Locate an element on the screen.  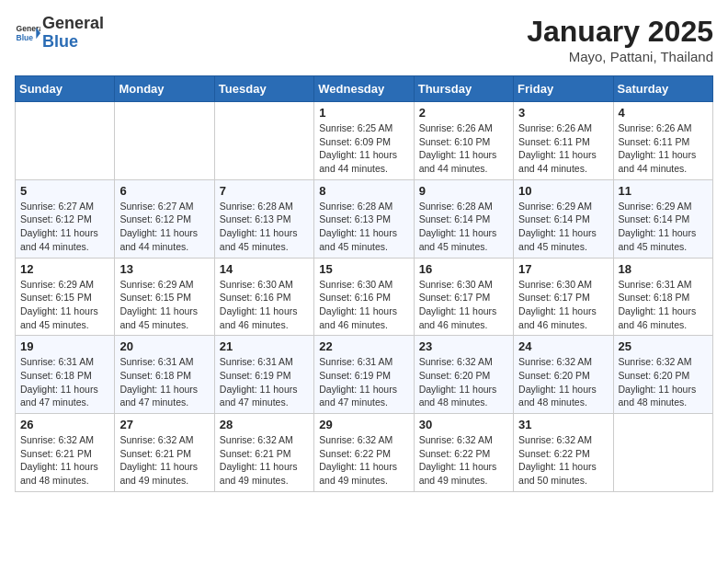
day-number: 24 is located at coordinates (563, 346).